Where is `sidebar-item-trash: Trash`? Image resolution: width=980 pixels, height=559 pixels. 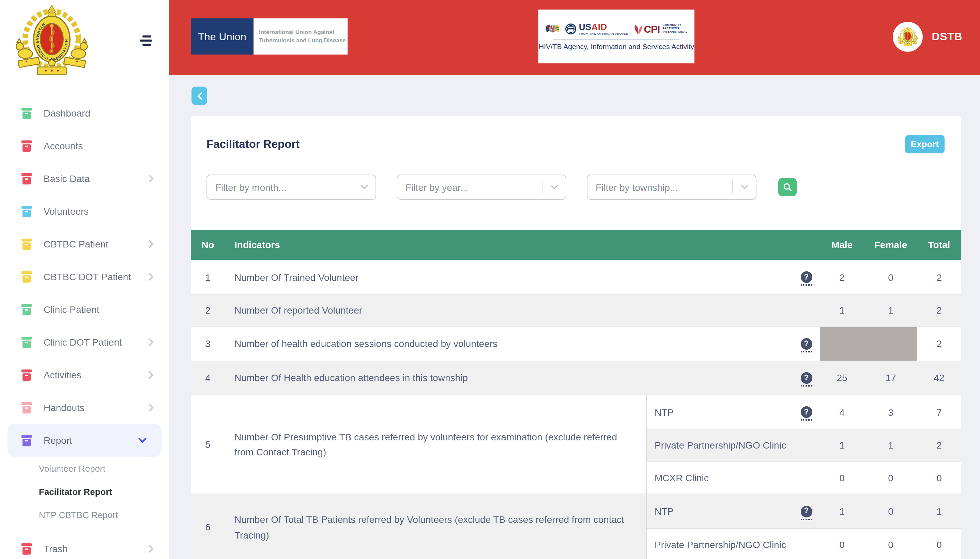
sidebar-item-trash: Trash is located at coordinates (84, 546).